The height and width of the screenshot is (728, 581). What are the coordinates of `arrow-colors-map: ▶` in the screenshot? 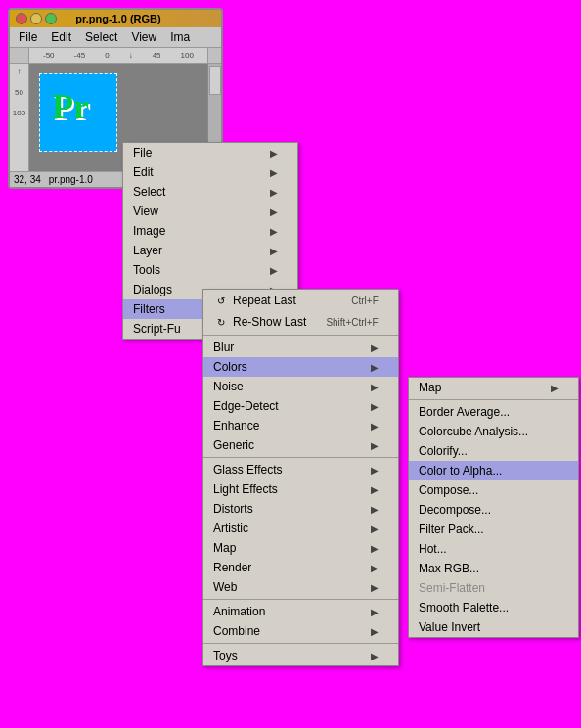 It's located at (555, 387).